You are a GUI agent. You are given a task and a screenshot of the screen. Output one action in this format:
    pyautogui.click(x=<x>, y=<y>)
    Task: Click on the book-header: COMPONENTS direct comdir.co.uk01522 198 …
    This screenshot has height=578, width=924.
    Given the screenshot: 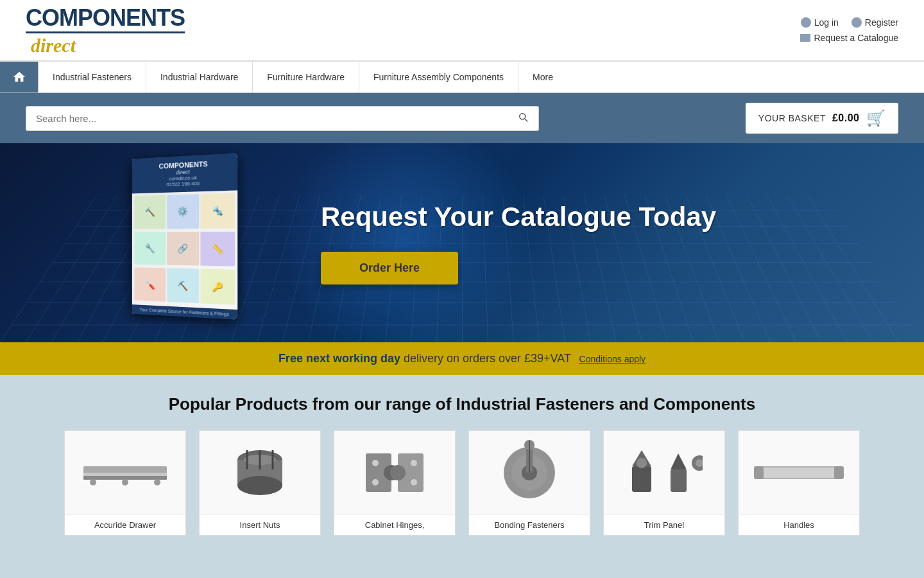 What is the action you would take?
    pyautogui.click(x=185, y=173)
    